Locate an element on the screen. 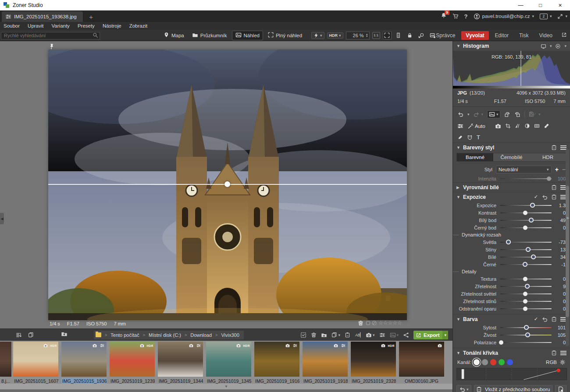  collapse-right-panel-arrow: ▶ is located at coordinates (568, 218).